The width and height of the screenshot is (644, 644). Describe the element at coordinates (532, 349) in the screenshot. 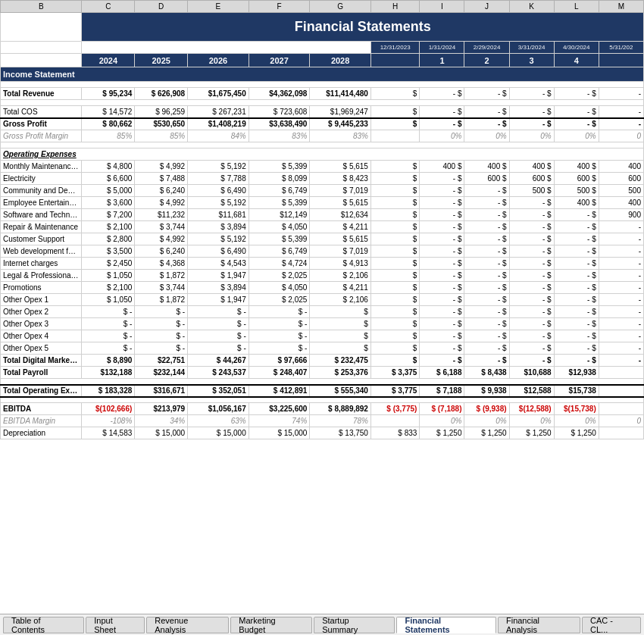

I see `oo5-k: - $` at that location.